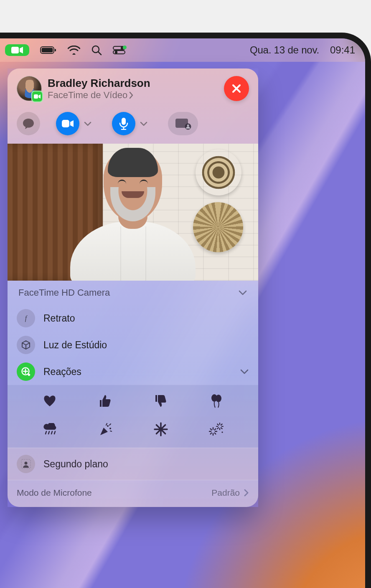 The height and width of the screenshot is (588, 371). Describe the element at coordinates (137, 372) in the screenshot. I see `reactions-label: Reações` at that location.